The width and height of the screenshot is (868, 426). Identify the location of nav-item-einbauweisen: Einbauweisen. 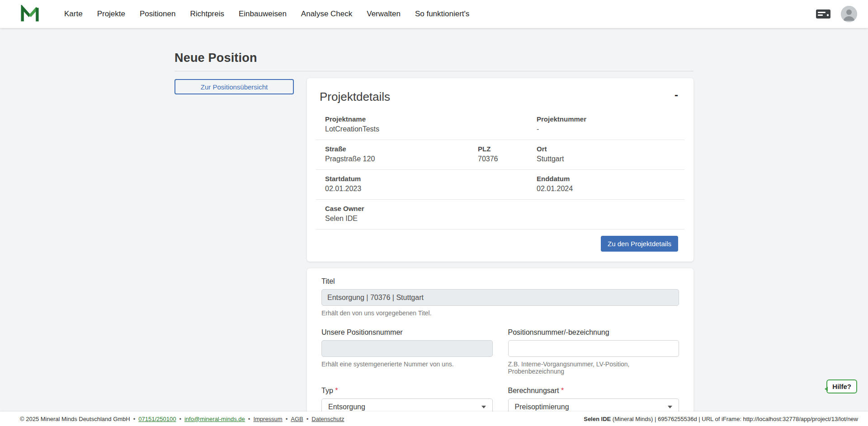
(263, 14).